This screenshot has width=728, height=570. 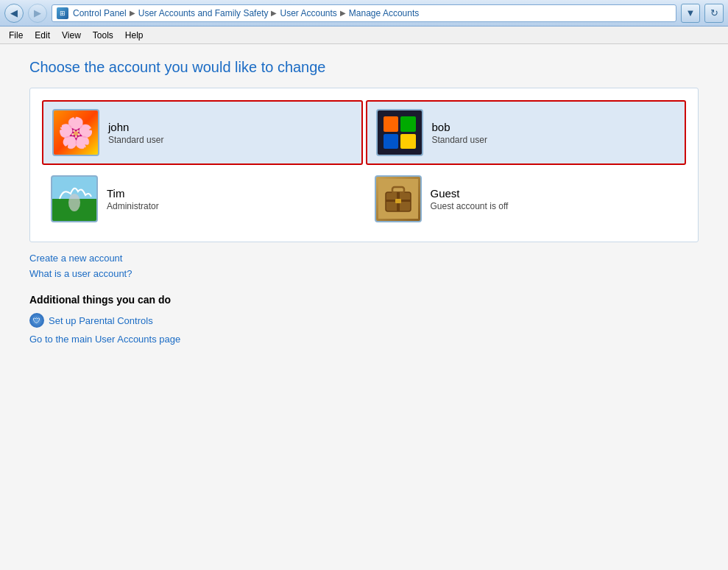 I want to click on avatar-tim, so click(x=74, y=199).